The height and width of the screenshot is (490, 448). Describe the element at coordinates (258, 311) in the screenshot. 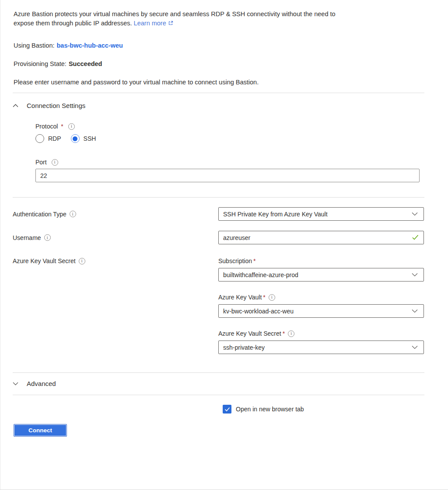

I see `key-vault-value: kv-bwc-workload-acc-weu` at that location.